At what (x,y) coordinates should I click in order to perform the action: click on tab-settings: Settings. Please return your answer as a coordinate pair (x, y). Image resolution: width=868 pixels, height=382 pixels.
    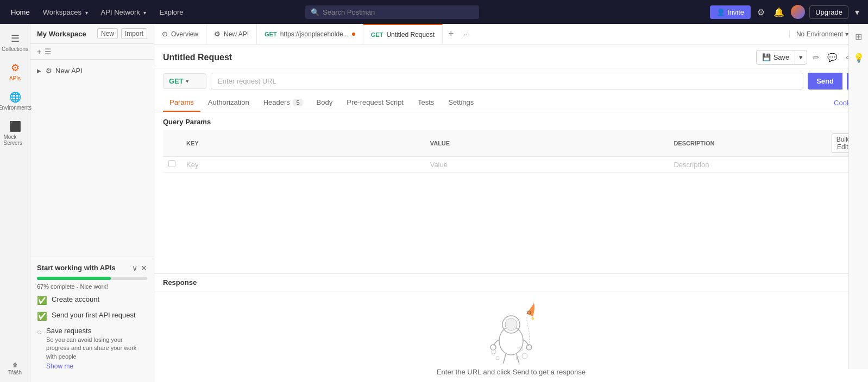
    Looking at the image, I should click on (461, 103).